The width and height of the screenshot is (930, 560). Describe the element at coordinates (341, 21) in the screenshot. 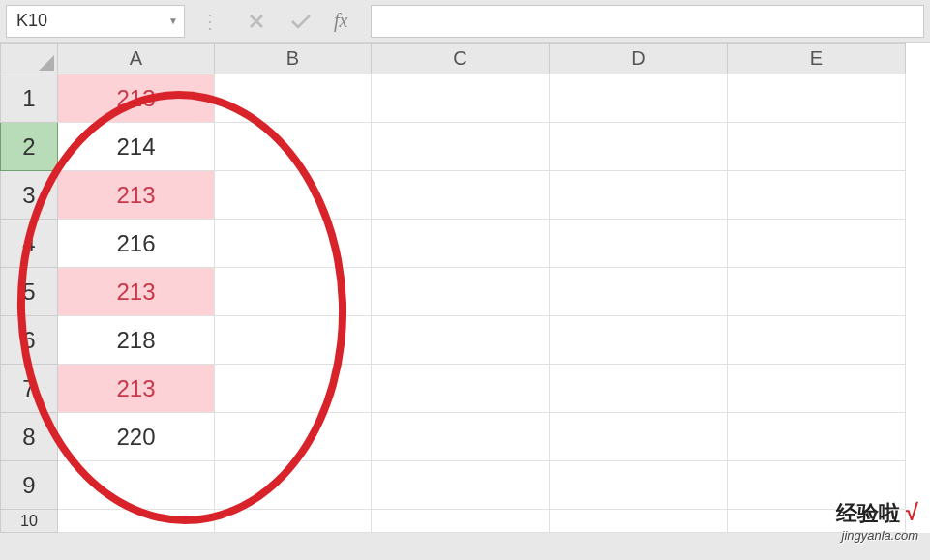

I see `fx-label: fx` at that location.